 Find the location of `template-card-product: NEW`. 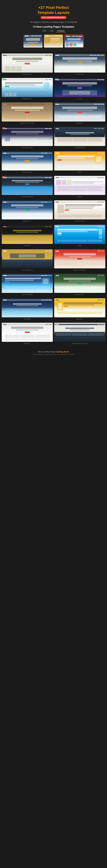

template-card-product: NEW is located at coordinates (27, 88).